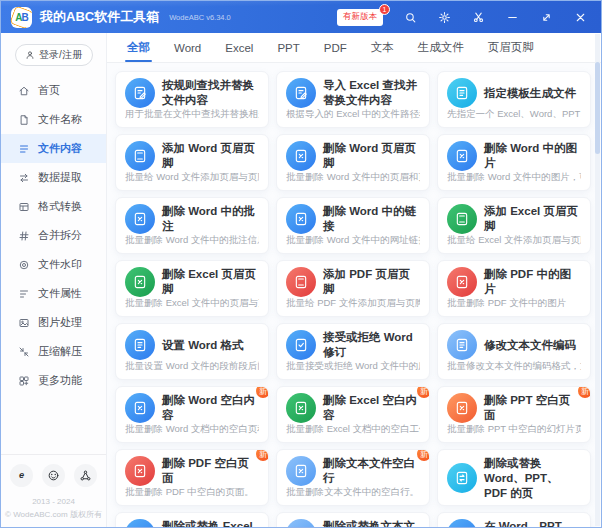 The image size is (602, 528). I want to click on card-head: 删除文本文件空白行, so click(353, 471).